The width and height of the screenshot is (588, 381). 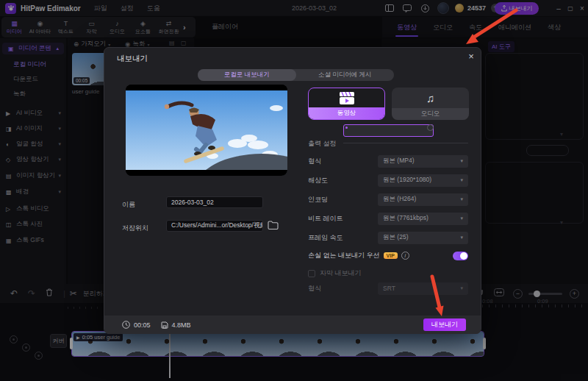 I want to click on subtitle-export-row: 자막 내보내기, so click(x=335, y=274).